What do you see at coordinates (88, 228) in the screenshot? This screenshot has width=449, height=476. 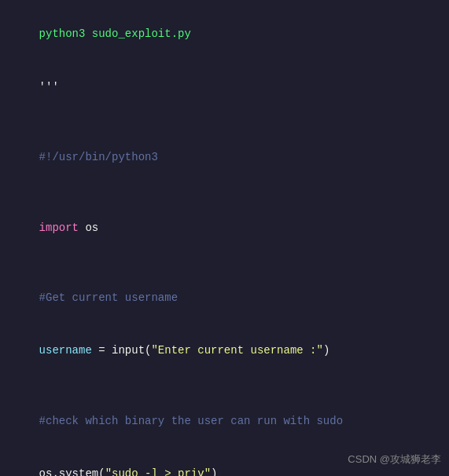 I see `code-text: os` at bounding box center [88, 228].